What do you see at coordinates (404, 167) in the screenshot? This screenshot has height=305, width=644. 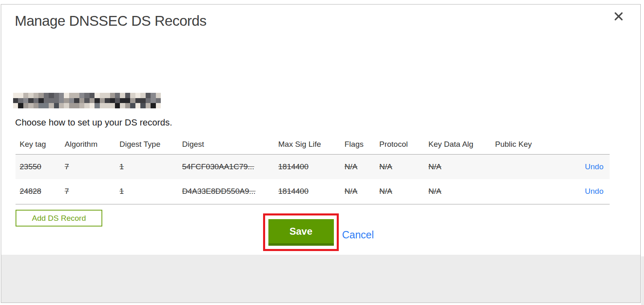 I see `cell-protocol: N/A` at bounding box center [404, 167].